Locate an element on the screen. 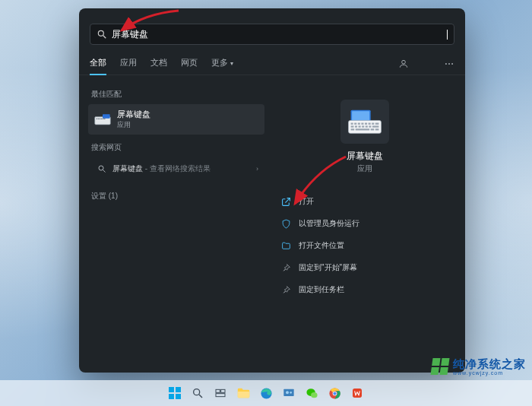 This screenshot has height=406, width=532. search-input is located at coordinates (280, 34).